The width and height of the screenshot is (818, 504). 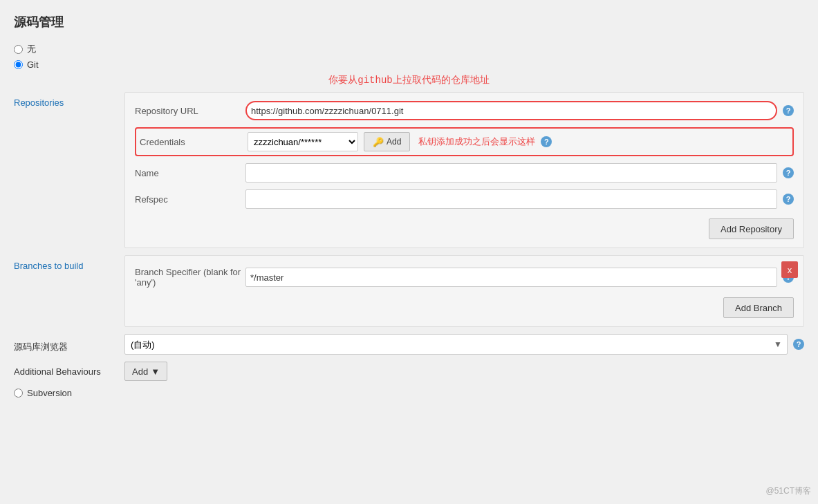 I want to click on repo-url-help-icon: ?, so click(x=788, y=111).